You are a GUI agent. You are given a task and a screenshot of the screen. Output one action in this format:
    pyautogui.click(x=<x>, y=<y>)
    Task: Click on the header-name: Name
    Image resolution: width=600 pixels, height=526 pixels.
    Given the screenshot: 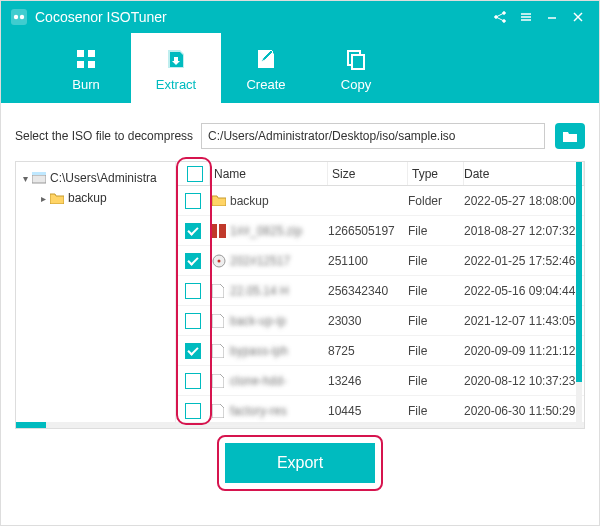 What is the action you would take?
    pyautogui.click(x=269, y=174)
    